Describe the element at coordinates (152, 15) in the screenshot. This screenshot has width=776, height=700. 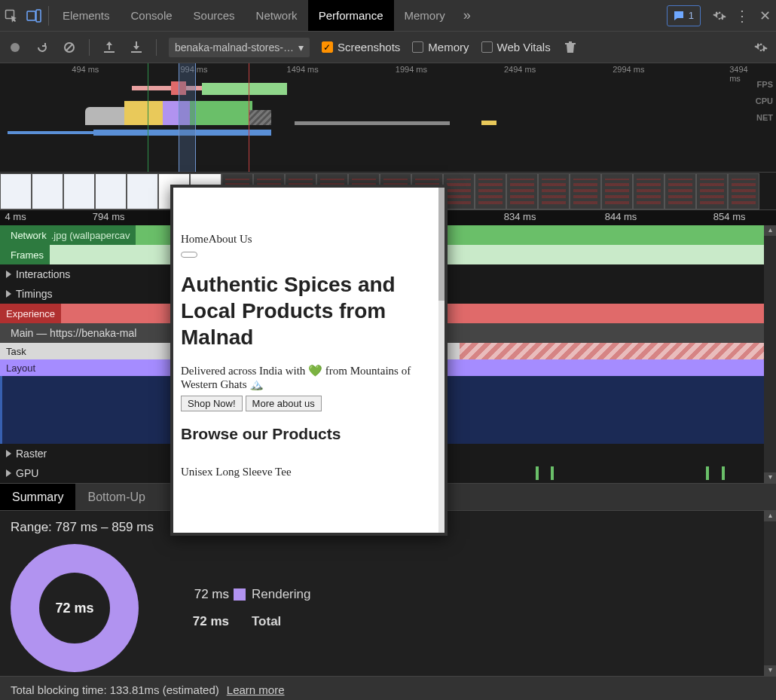
I see `tab-console: Console` at that location.